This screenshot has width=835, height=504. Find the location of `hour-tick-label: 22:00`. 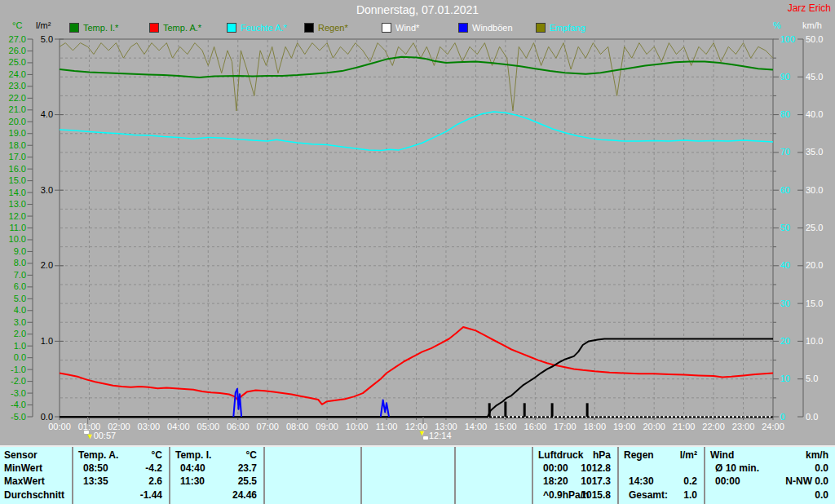

hour-tick-label: 22:00 is located at coordinates (714, 427).